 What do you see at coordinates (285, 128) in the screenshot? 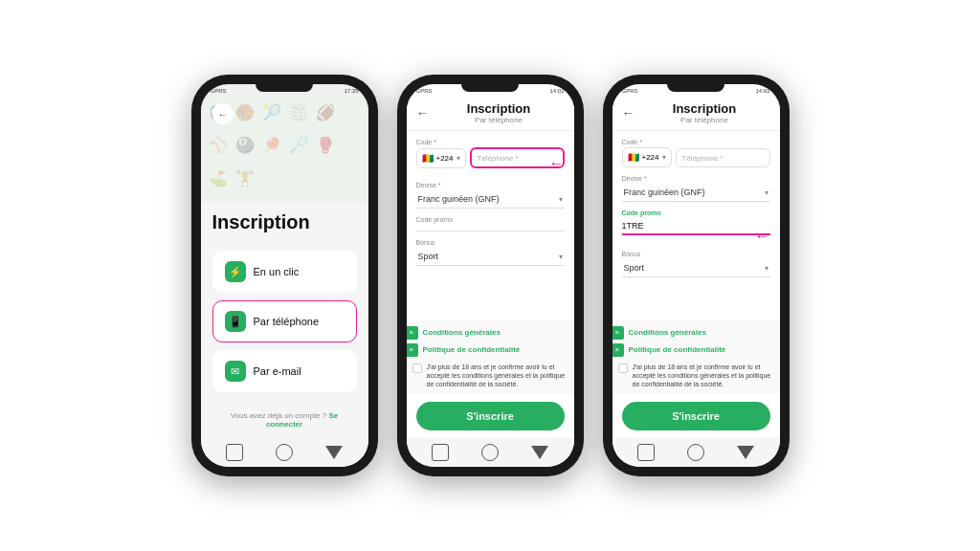
I see `phone-1-content: ←` at bounding box center [285, 128].